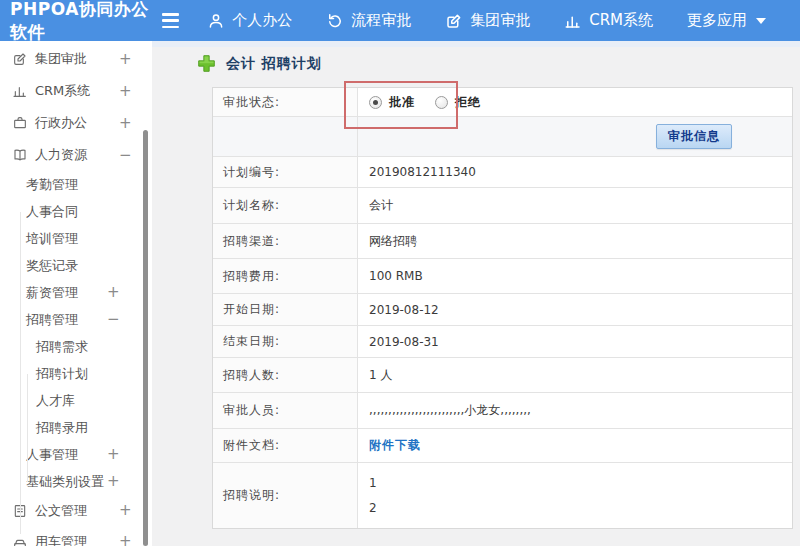  What do you see at coordinates (76, 346) in the screenshot?
I see `sidebar-item-recruit-demand: 招聘需求` at bounding box center [76, 346].